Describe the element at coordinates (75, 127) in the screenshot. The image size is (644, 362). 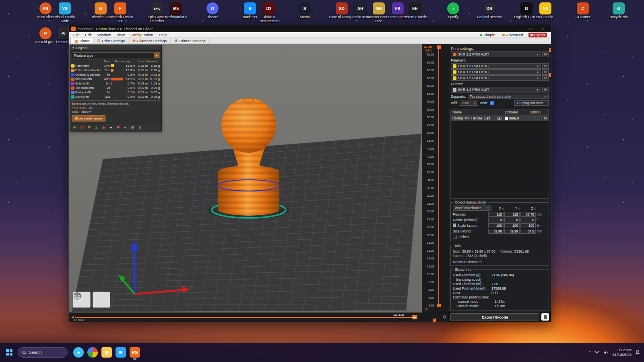
I see `travel-moves-icon: ✈` at that location.